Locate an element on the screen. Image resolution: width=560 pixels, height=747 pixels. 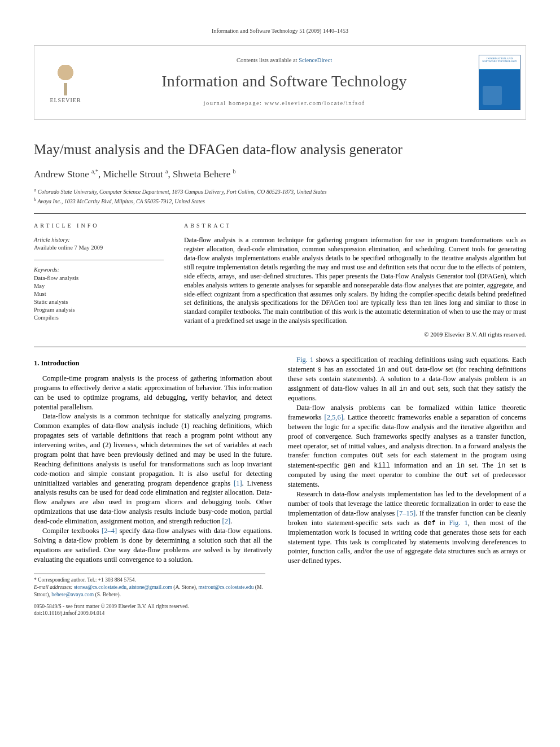
citation-link: [2,5,6] is located at coordinates (334, 417).